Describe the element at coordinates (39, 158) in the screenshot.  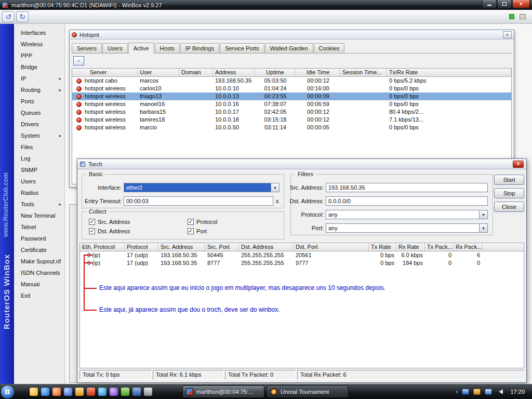
I see `sidebar-item-log: Log` at that location.